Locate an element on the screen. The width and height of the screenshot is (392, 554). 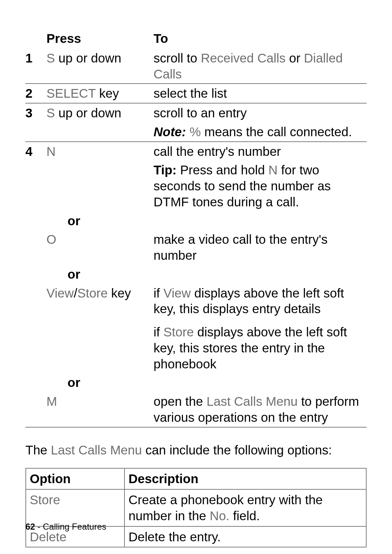
key-n: N is located at coordinates (273, 170).